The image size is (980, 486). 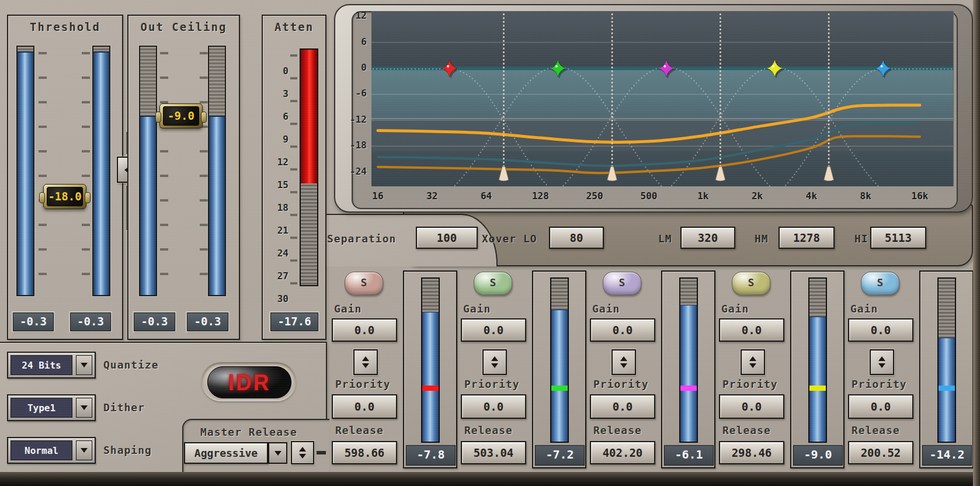 I want to click on quantize-dropdown: 24 Bits, so click(x=51, y=365).